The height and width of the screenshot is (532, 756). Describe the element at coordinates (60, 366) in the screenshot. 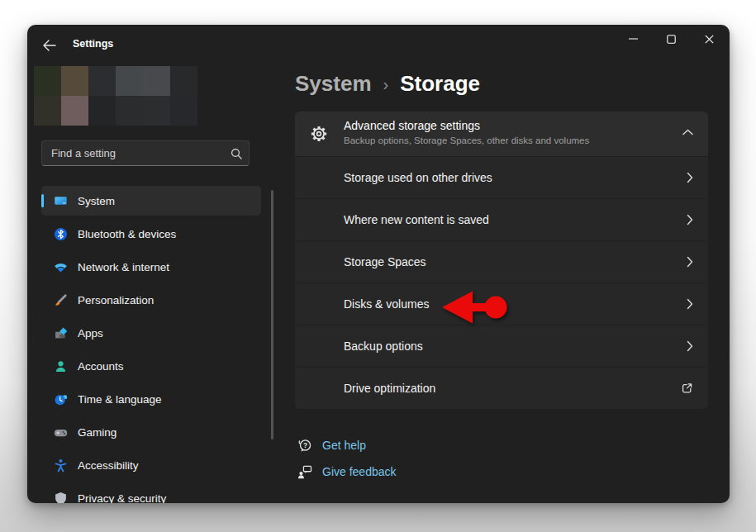

I see `accounts-person-icon` at that location.